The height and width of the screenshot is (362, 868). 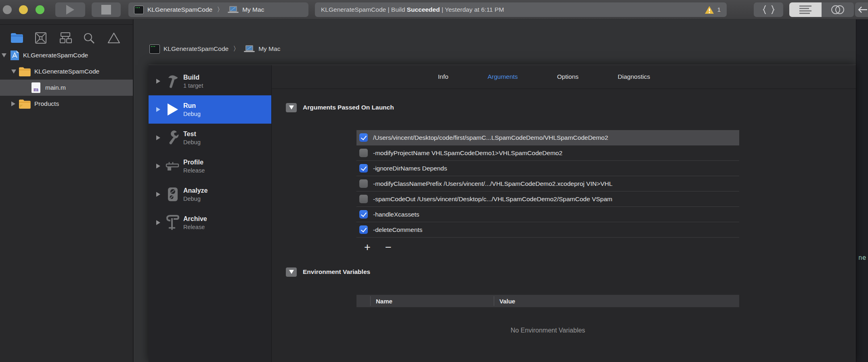 I want to click on column-header-name: Name, so click(x=432, y=301).